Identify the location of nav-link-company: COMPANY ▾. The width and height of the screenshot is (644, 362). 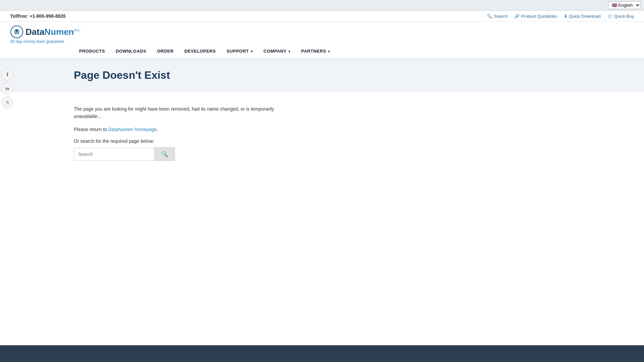
(277, 51).